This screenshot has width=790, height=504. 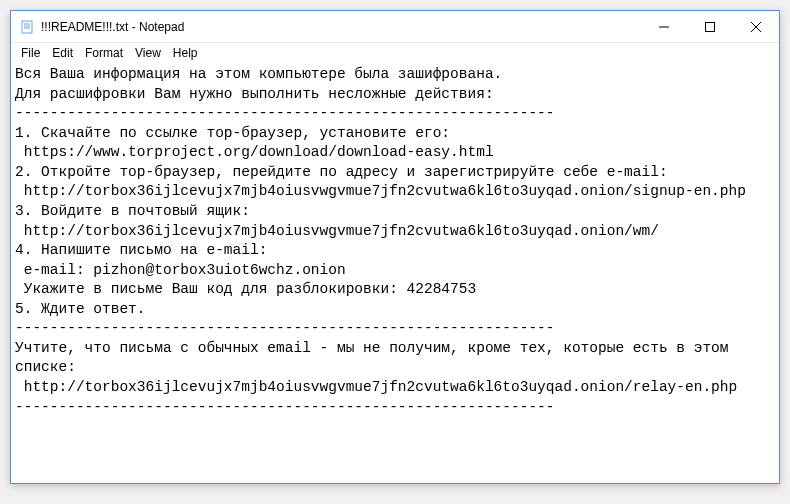 What do you see at coordinates (232, 133) in the screenshot?
I see `text-line: 1. Скачайте по ссылке тор-браузер, устан…` at bounding box center [232, 133].